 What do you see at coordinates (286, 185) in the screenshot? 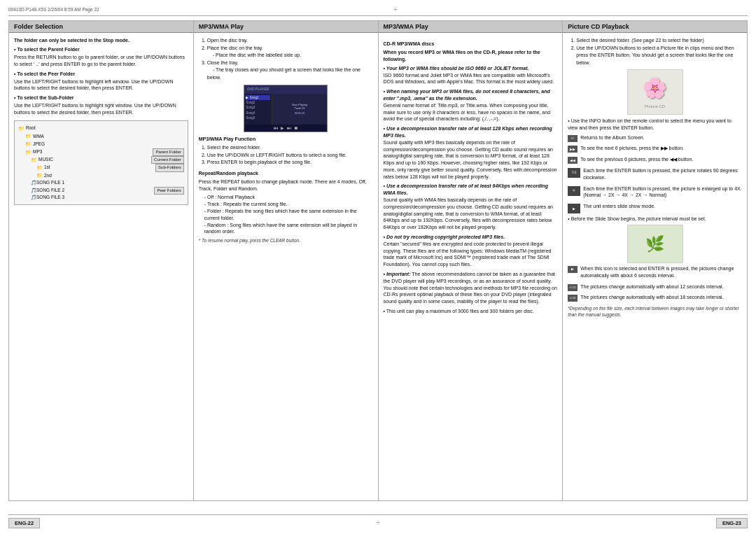
I see `repeat-random-intro: Press the REPEAT button to change playba…` at bounding box center [286, 185].